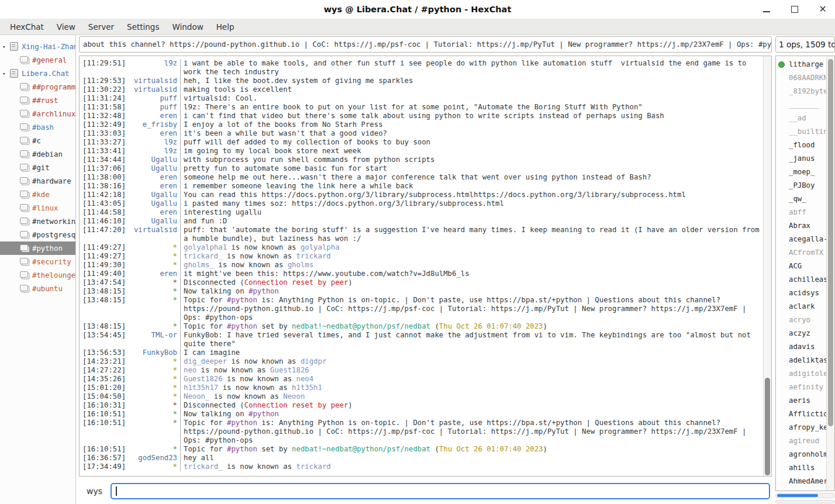 The image size is (835, 504). I want to click on user-litharge: litharge, so click(801, 64).